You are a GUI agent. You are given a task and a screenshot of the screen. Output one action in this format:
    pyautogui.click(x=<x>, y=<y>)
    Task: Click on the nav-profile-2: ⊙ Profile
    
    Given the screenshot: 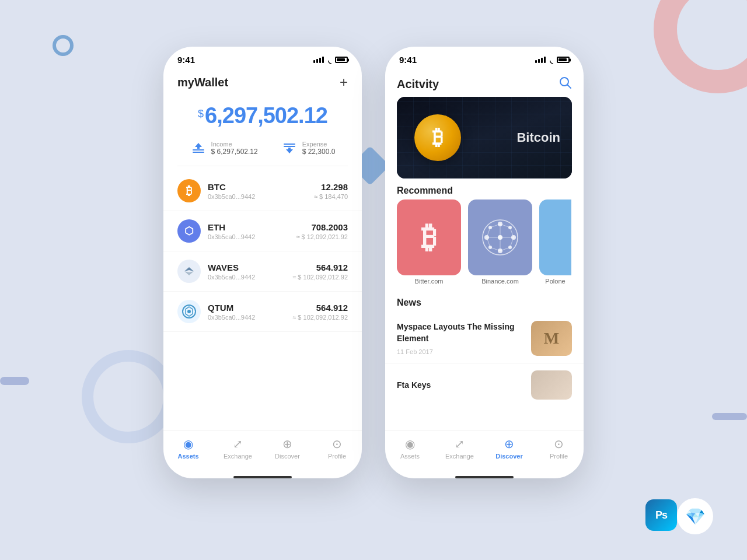 What is the action you would take?
    pyautogui.click(x=559, y=448)
    